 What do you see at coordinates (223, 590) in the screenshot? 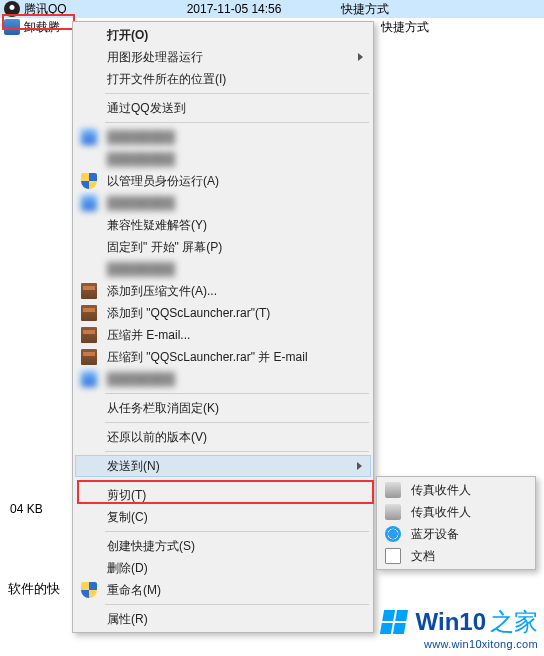
I see `menu-rename: 重命名(M)` at bounding box center [223, 590].